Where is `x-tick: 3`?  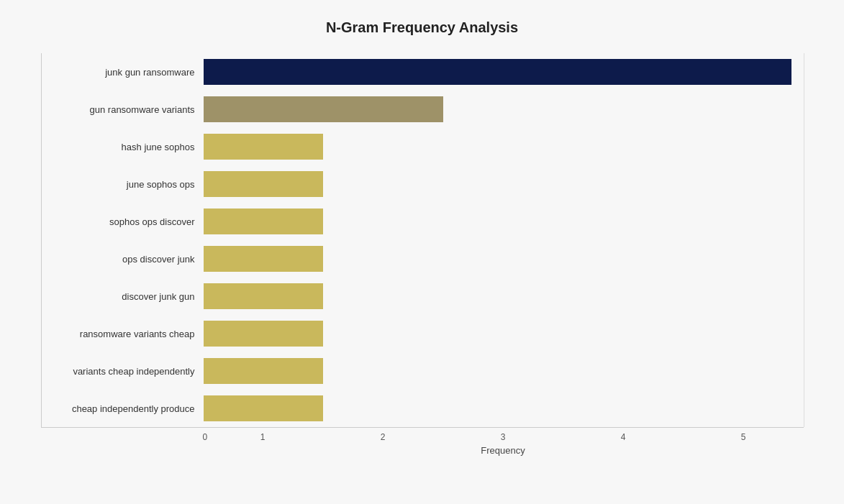
x-tick: 3 is located at coordinates (504, 437).